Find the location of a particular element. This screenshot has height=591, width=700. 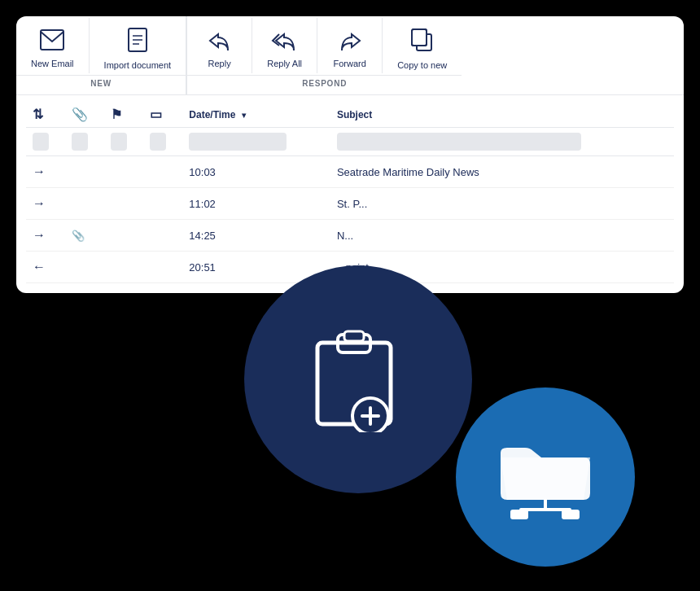

toolbar-group-respond: Reply Reply All is located at coordinates (324, 55).